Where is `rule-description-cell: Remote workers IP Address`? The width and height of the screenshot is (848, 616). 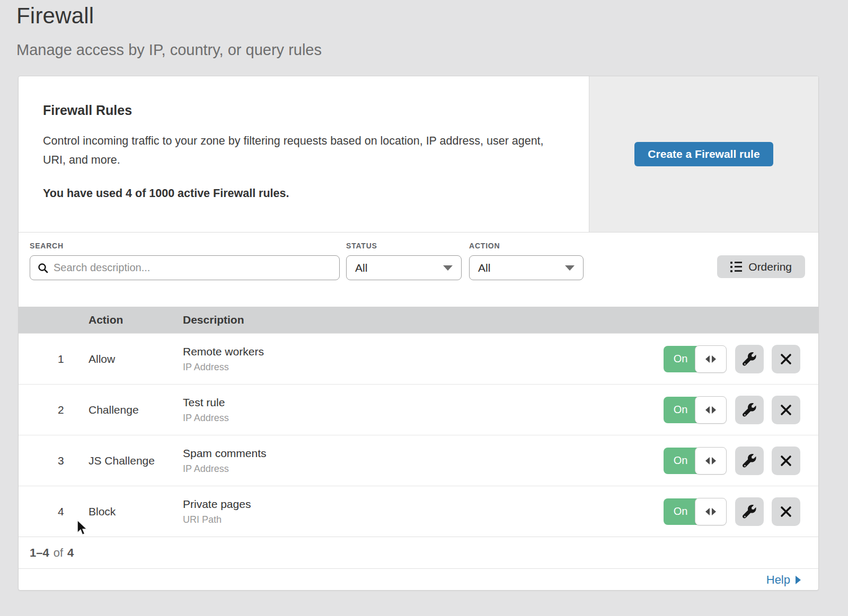 rule-description-cell: Remote workers IP Address is located at coordinates (423, 359).